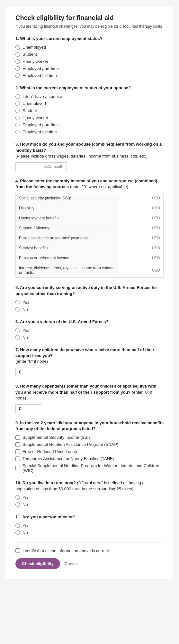  What do you see at coordinates (90, 208) in the screenshot?
I see `income-row-disability: Disability: USD` at bounding box center [90, 208].